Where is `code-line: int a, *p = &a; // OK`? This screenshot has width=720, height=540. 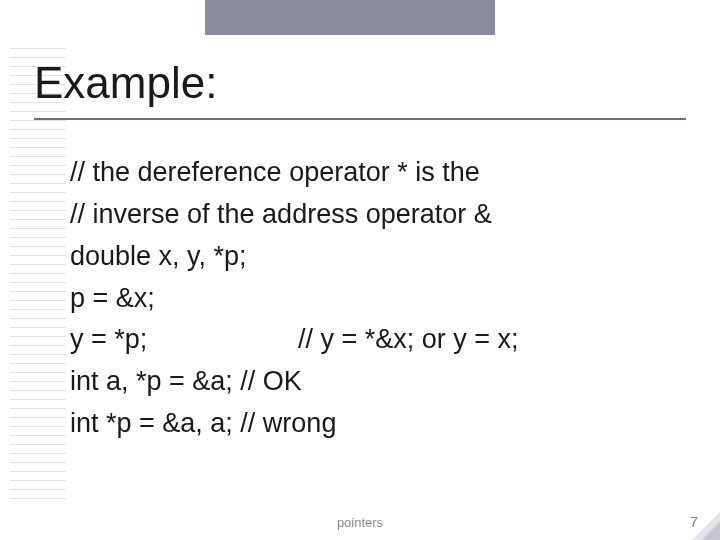
code-line: int a, *p = &a; // OK is located at coordinates (370, 382).